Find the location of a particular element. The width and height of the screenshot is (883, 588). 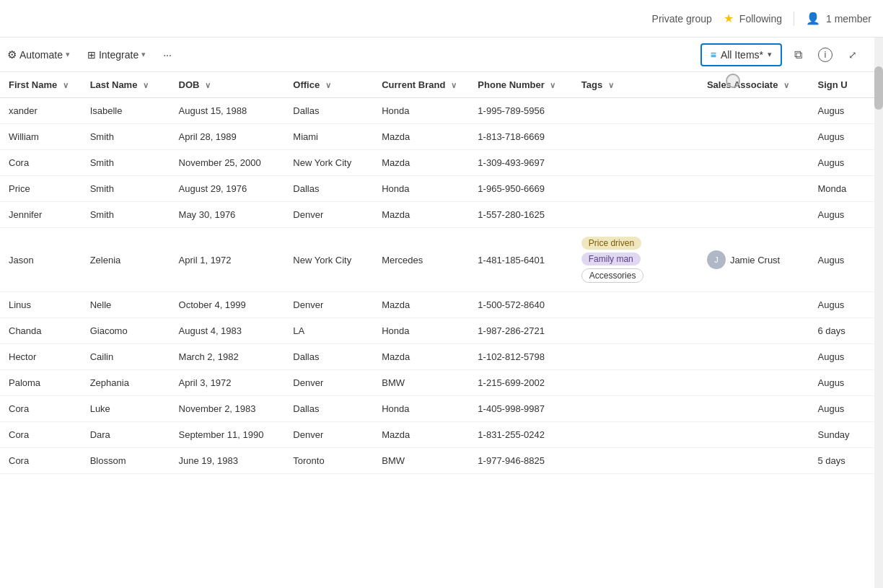

col-header-dob: DOB ∨ is located at coordinates (228, 85).